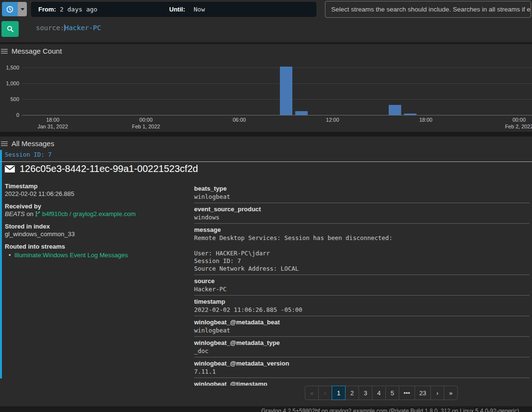  Describe the element at coordinates (37, 214) in the screenshot. I see `git-fork-icon` at that location.